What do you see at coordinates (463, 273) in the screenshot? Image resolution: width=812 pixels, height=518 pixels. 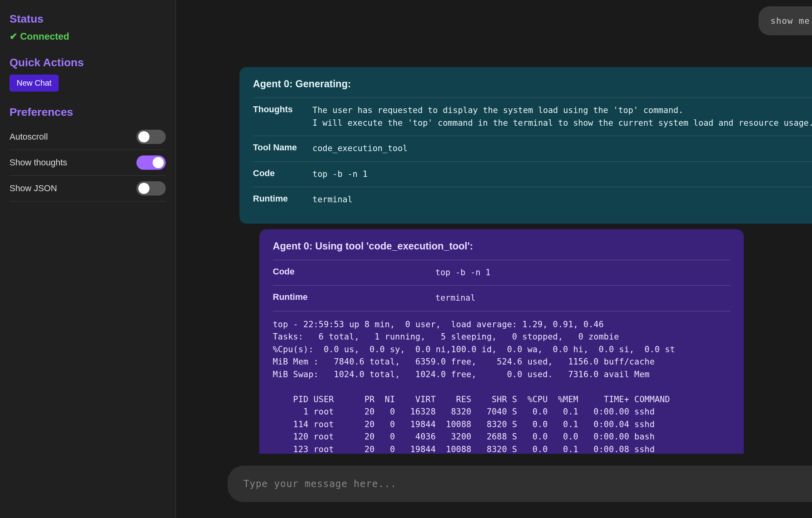 I see `tool-val: top -b -n 1` at bounding box center [463, 273].